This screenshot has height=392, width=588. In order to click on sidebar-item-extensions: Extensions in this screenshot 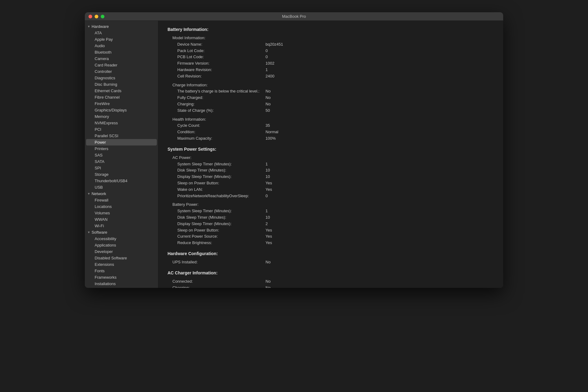, I will do `click(121, 265)`.